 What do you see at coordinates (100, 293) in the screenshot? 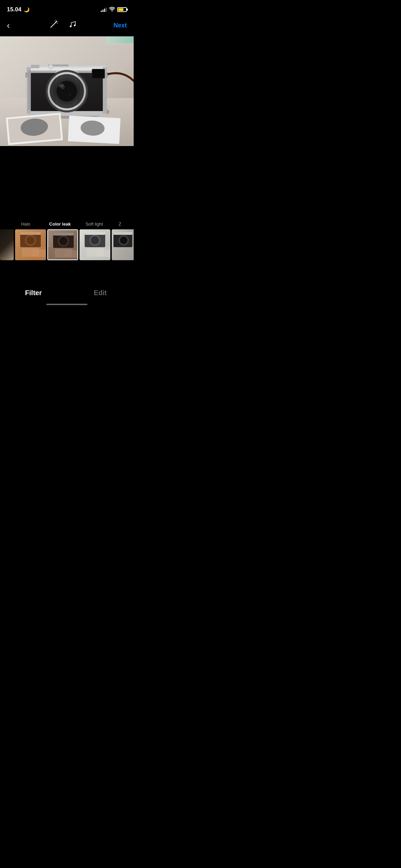
I see `tab-edit: Edit` at bounding box center [100, 293].